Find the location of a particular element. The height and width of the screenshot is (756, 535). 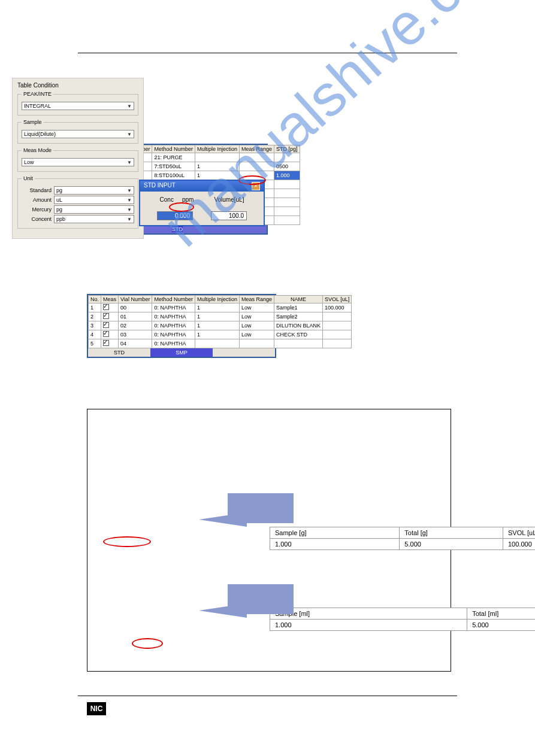

conc-label: Conc is located at coordinates (167, 200).